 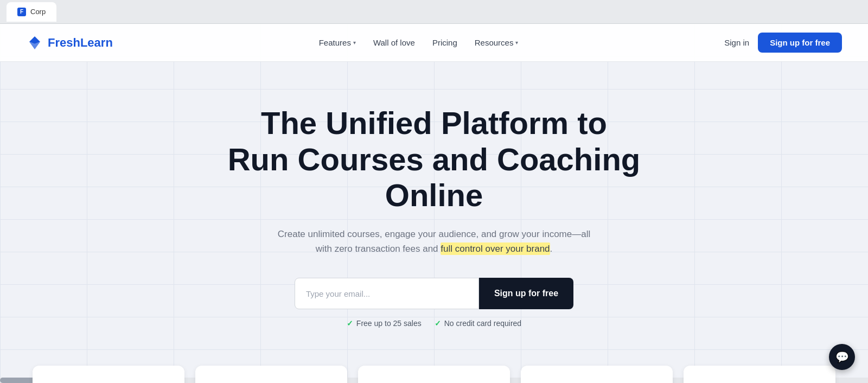 I want to click on nav-item-features: Features ▾, so click(x=337, y=42).